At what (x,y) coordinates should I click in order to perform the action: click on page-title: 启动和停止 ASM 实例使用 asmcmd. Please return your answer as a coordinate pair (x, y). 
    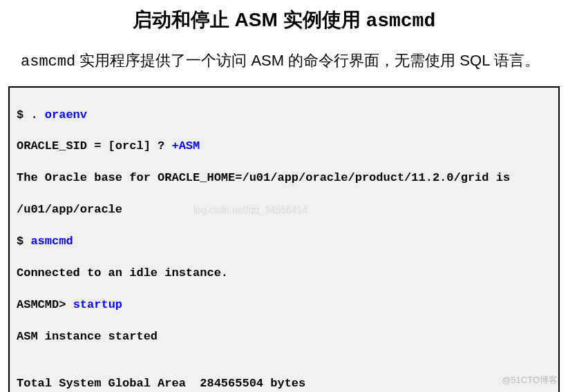
    Looking at the image, I should click on (284, 23).